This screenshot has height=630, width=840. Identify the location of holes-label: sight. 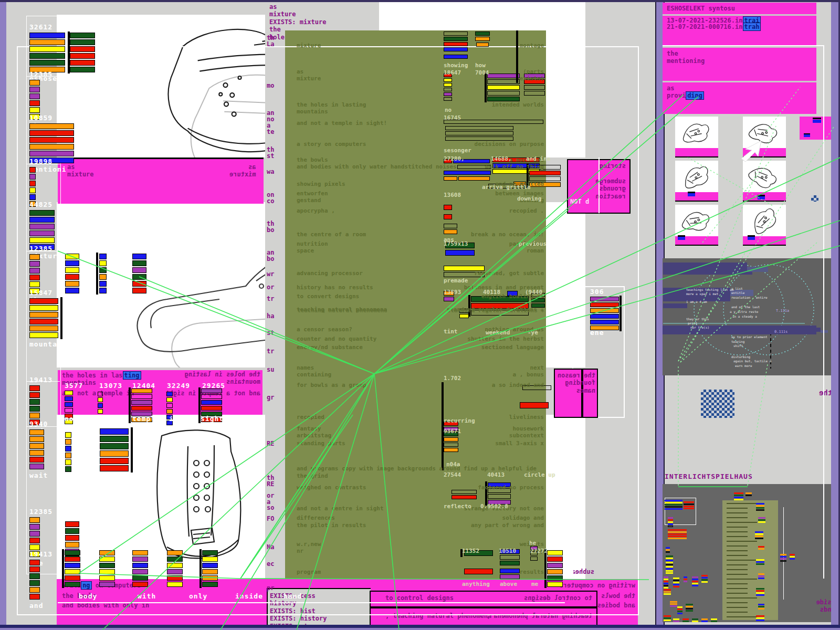
(212, 419).